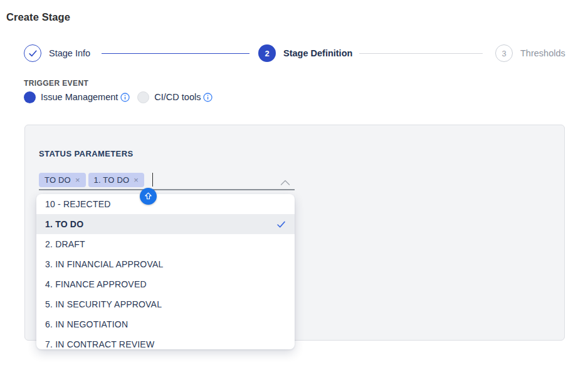 This screenshot has width=588, height=370. I want to click on status-multiselect-input: TO DO × 1. TO DO ×, so click(96, 180).